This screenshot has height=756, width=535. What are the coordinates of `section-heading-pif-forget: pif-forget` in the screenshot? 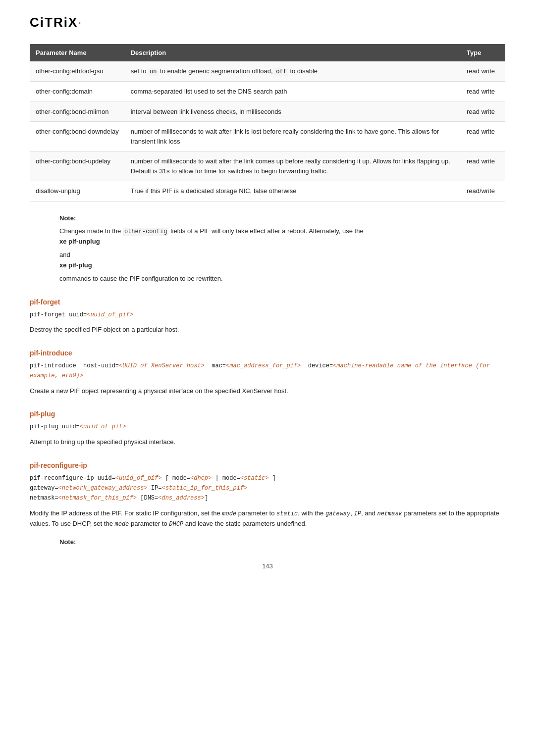 It's located at (268, 302).